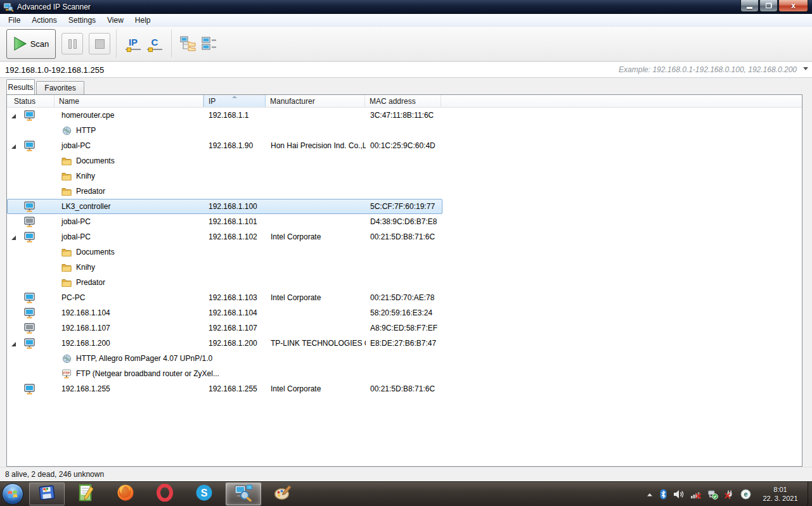  Describe the element at coordinates (794, 6) in the screenshot. I see `close-icon: x` at that location.